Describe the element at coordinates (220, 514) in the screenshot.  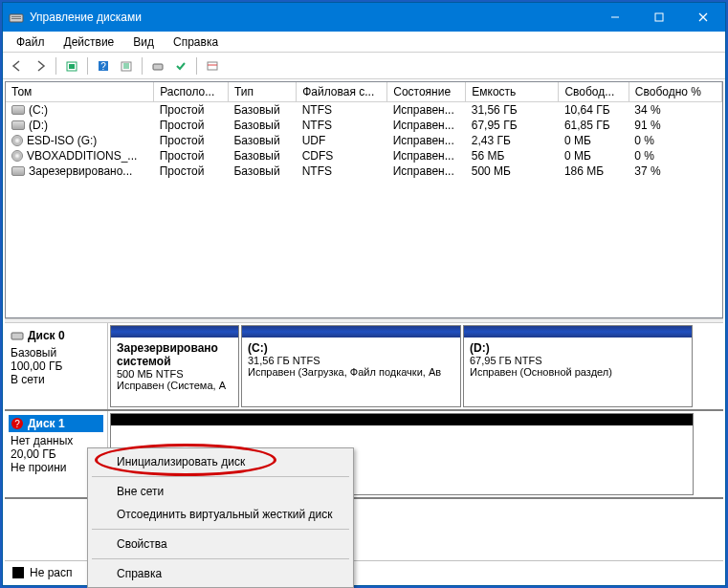
I see `context-menu-item: Отсоединить виртуальный жесткий диск` at that location.